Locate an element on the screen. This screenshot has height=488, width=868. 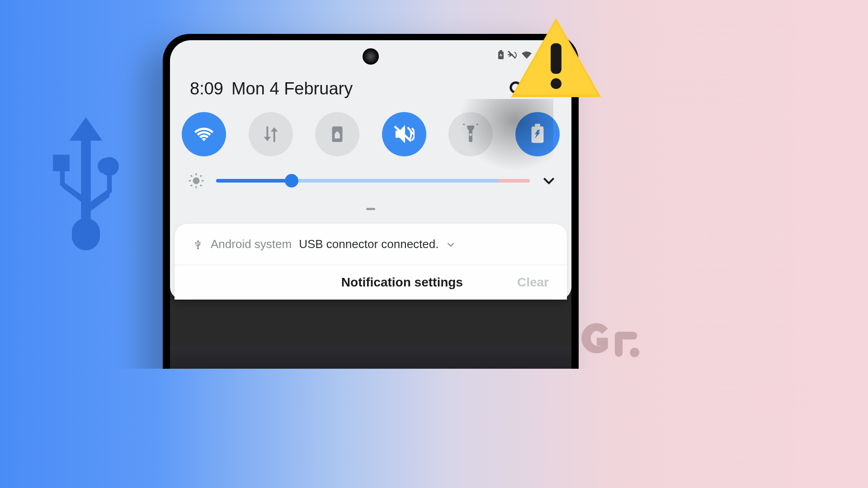
front-camera is located at coordinates (371, 56).